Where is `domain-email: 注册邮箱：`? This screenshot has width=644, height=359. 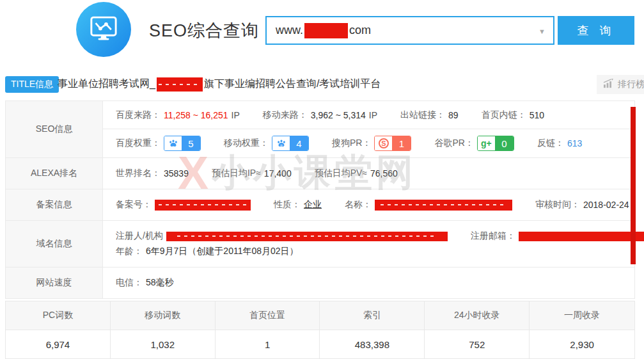 domain-email: 注册邮箱： is located at coordinates (558, 236).